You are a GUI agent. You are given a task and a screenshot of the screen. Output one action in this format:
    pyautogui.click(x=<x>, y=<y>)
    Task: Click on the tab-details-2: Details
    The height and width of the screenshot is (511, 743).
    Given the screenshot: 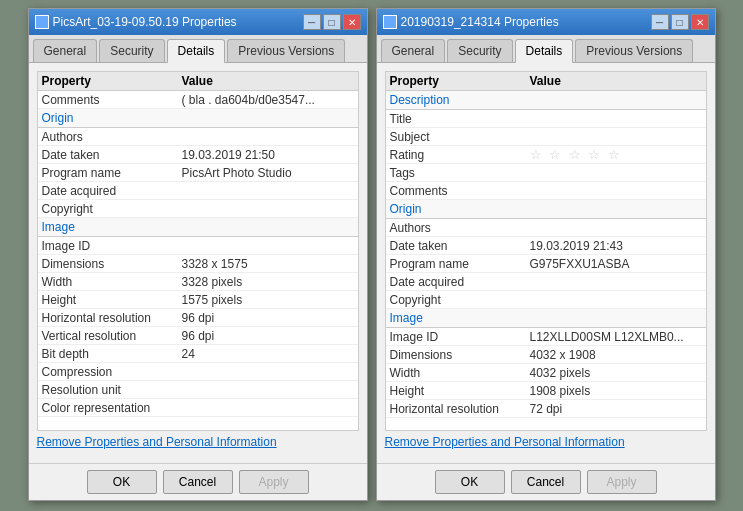 What is the action you would take?
    pyautogui.click(x=544, y=51)
    